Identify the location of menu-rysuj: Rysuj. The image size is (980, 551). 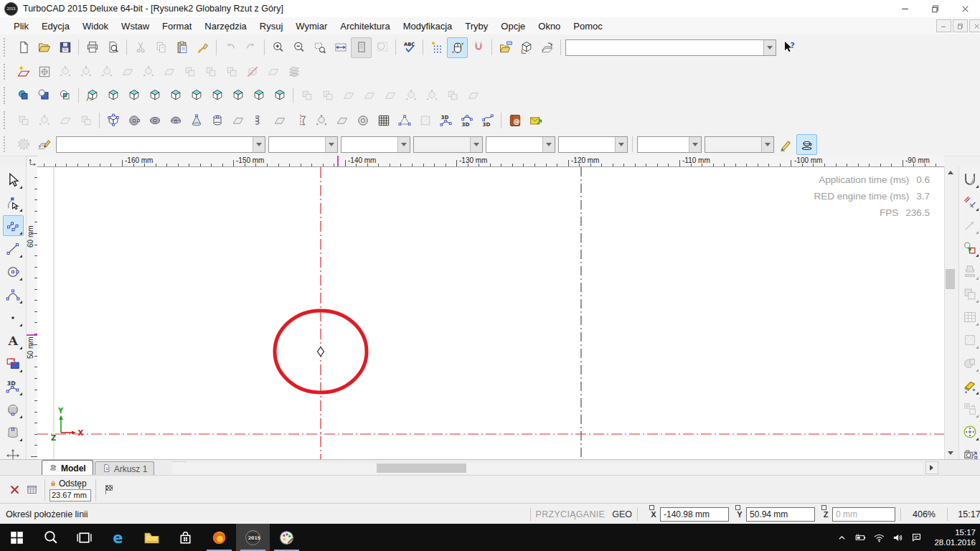
(271, 26).